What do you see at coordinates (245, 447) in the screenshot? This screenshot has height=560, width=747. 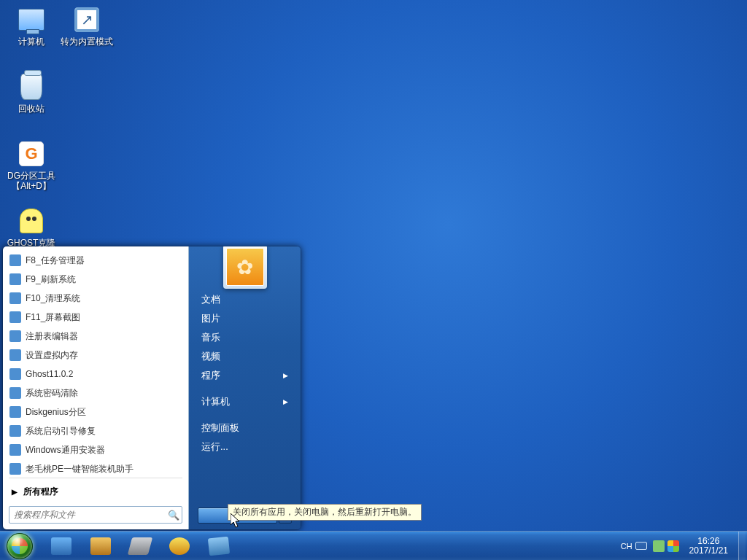 I see `start-menu-right-run: 运行...` at bounding box center [245, 447].